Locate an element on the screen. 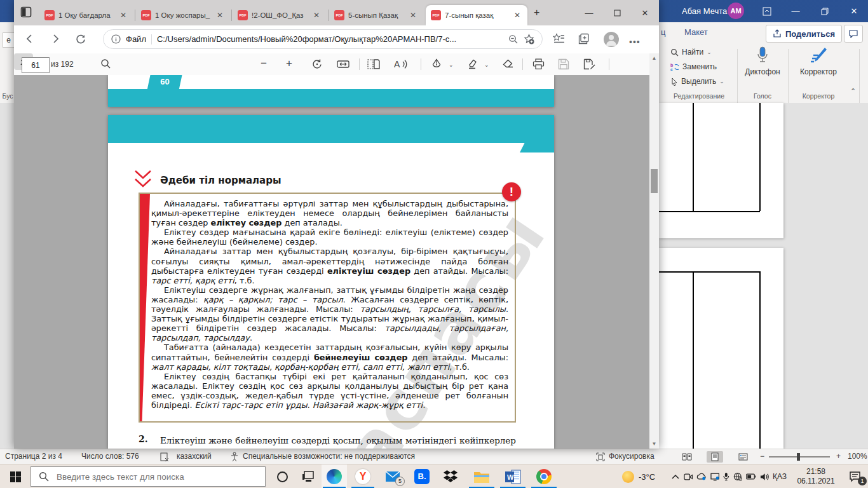 This screenshot has height=488, width=868. word-find-button: Найти ⌄ is located at coordinates (691, 52).